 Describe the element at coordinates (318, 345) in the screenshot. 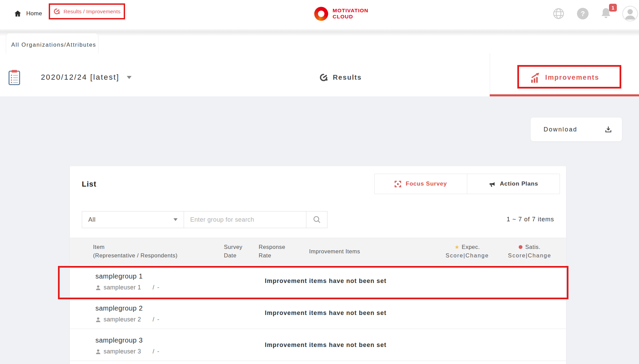

I see `table-row-samplegroup-3: samplegroup 3 sampleuser 3 / - Improveme…` at that location.